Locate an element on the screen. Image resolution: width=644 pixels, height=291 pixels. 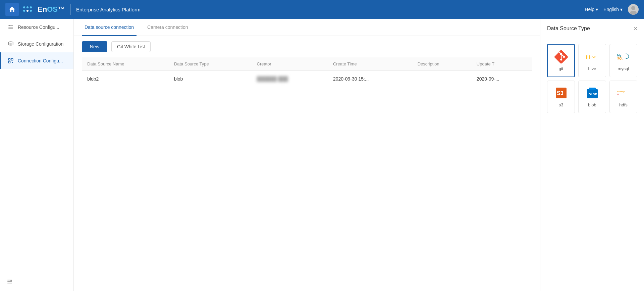
blob-icon-wrapper: BLOB is located at coordinates (592, 93).